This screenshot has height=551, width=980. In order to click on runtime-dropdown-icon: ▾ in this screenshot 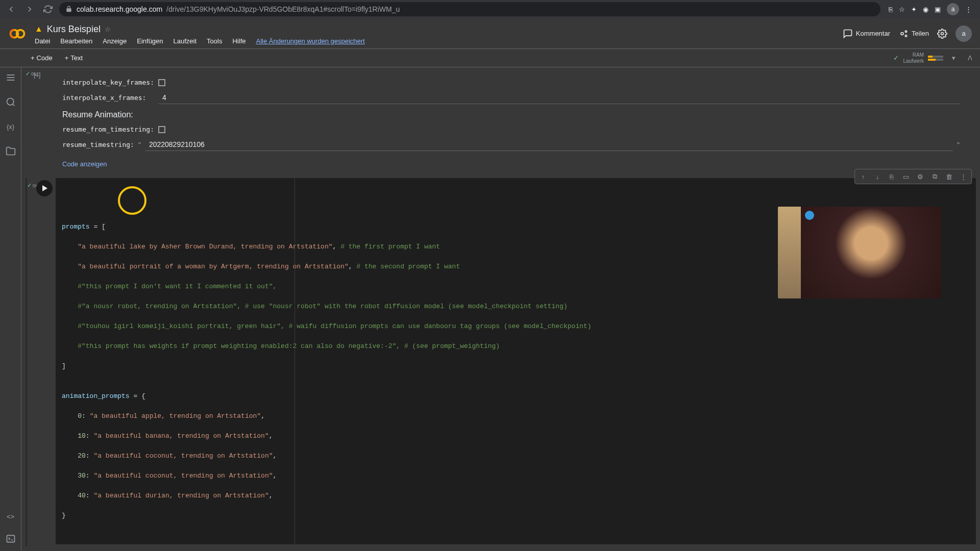, I will do `click(953, 58)`.